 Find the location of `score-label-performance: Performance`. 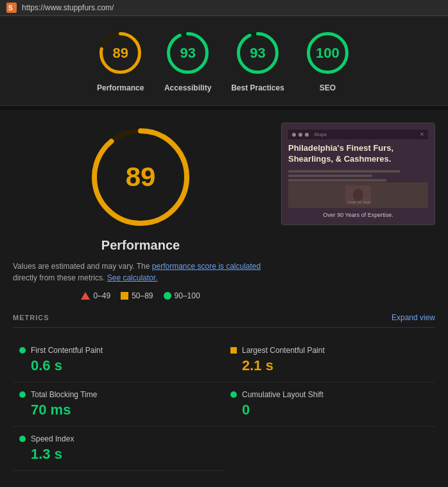

score-label-performance: Performance is located at coordinates (121, 88).